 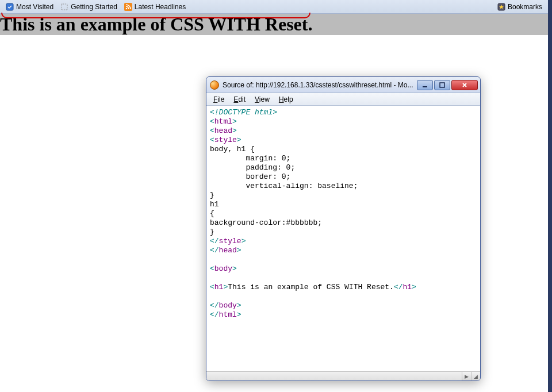 I want to click on dotted-page-icon, so click(x=64, y=7).